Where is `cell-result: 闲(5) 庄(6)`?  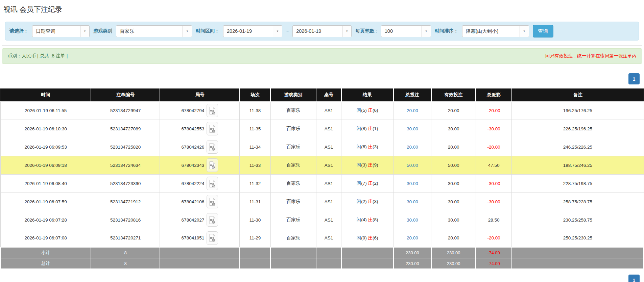
cell-result: 闲(5) 庄(6) is located at coordinates (367, 110).